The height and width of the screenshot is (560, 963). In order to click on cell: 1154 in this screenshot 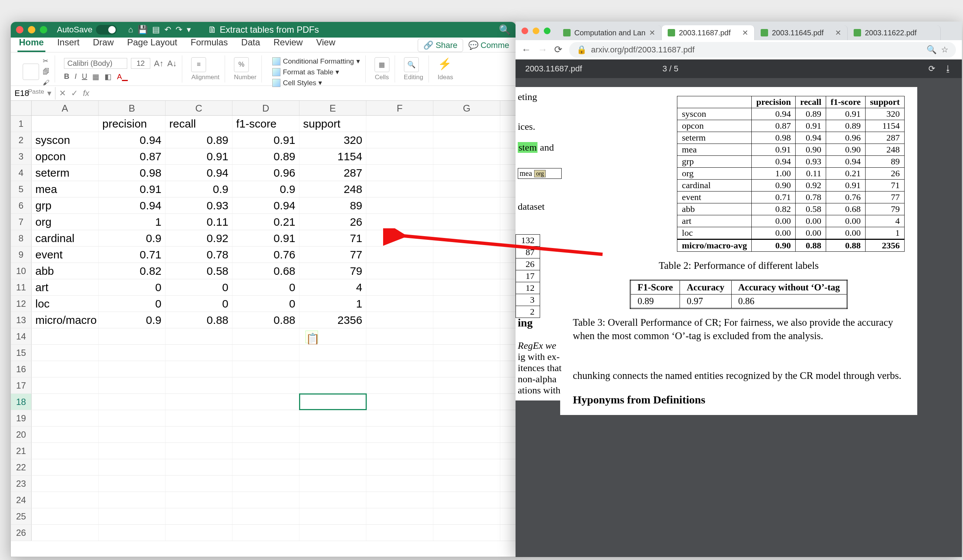, I will do `click(333, 156)`.